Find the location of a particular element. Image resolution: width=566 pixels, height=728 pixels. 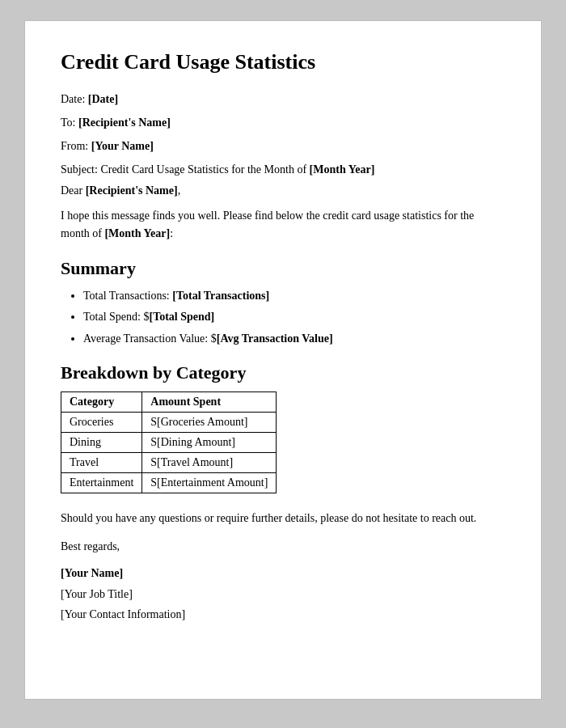

bullet-2-prefix: Total Spend: $ is located at coordinates (116, 317).